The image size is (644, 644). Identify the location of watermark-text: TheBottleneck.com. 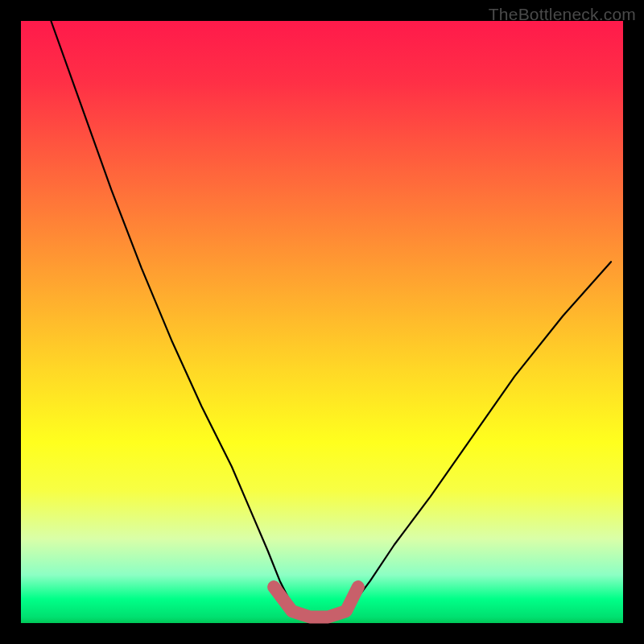
(562, 14).